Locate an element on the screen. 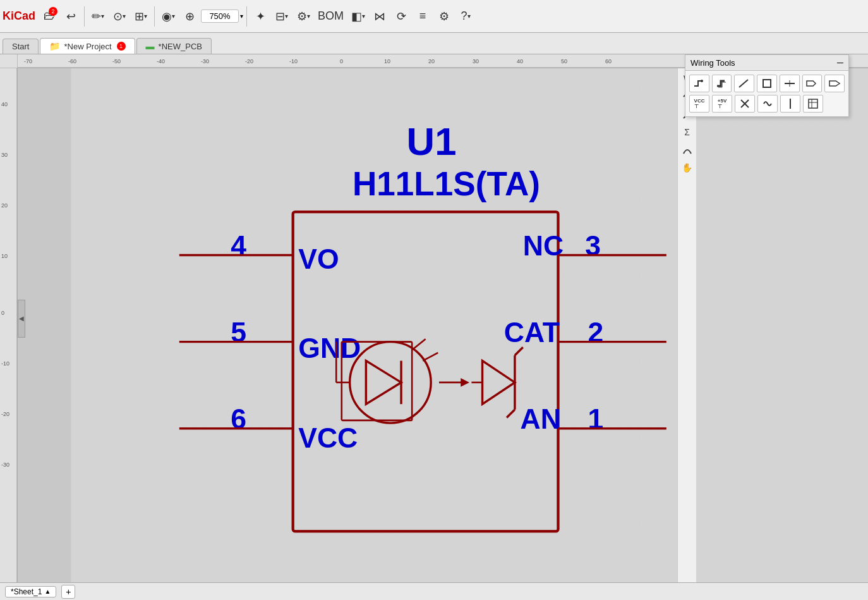 The width and height of the screenshot is (868, 600). history-button: ⟳ is located at coordinates (401, 16).